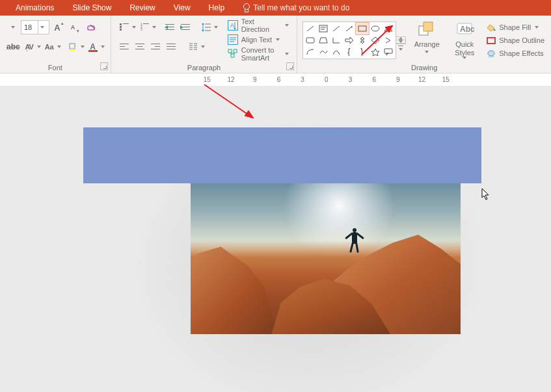  I want to click on character-spacing-dropdown, so click(39, 47).